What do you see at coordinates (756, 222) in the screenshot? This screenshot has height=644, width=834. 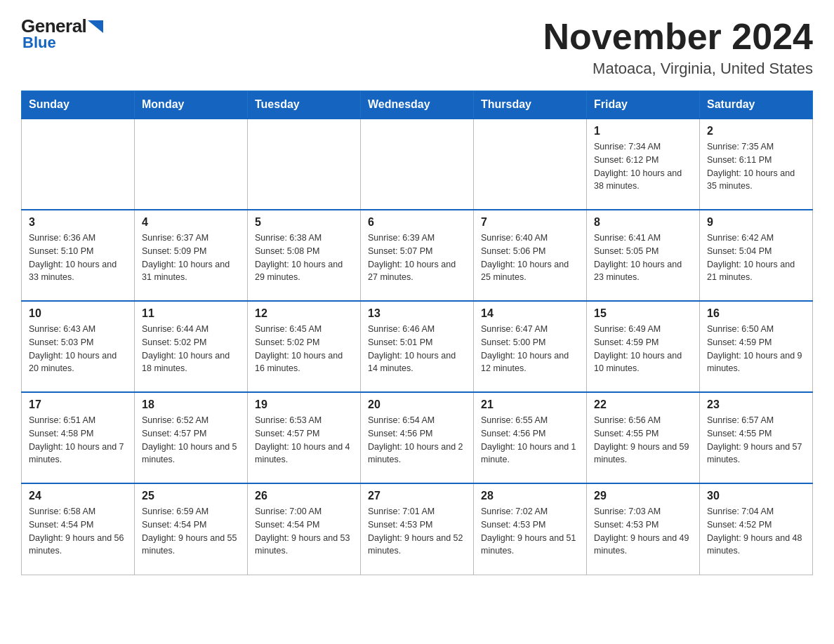 I see `day-number: 9` at bounding box center [756, 222].